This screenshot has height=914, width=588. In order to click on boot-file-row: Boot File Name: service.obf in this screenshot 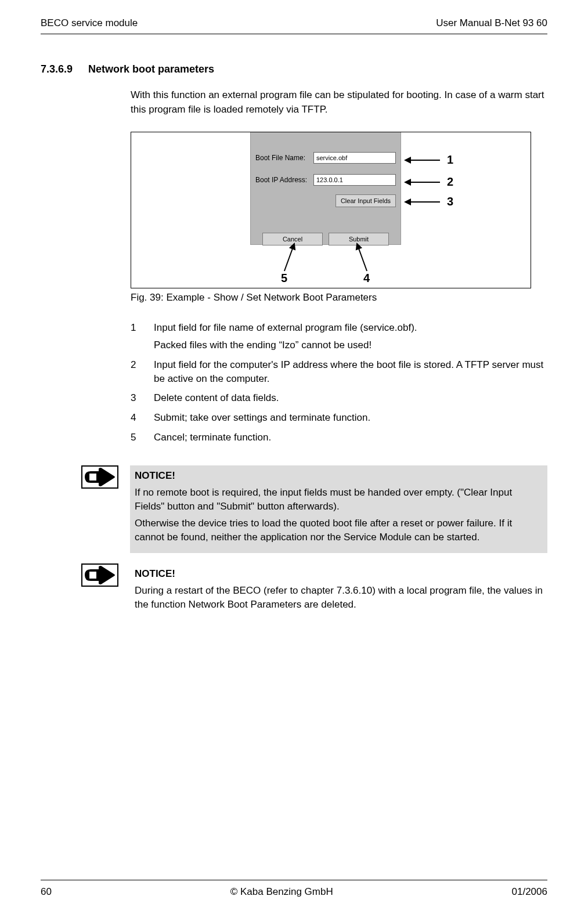, I will do `click(326, 158)`.